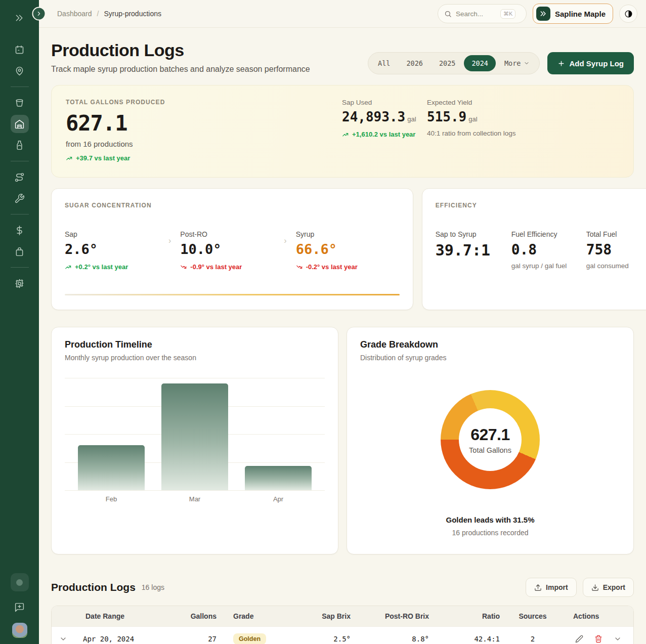 This screenshot has height=644, width=646. What do you see at coordinates (20, 124) in the screenshot?
I see `sidebar-item-sugarhouse` at bounding box center [20, 124].